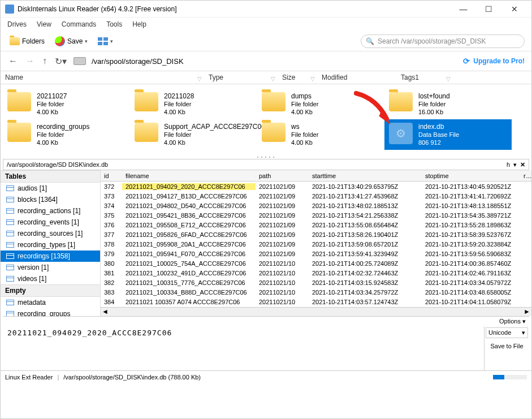 This screenshot has width=532, height=419. Describe the element at coordinates (44, 313) in the screenshot. I see `sidebar-item-label: recording_groups` at that location.